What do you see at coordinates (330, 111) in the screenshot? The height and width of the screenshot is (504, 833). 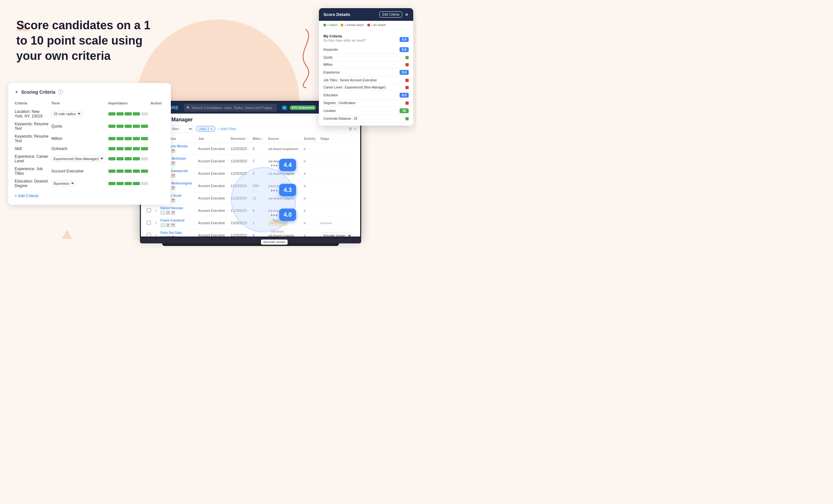 I see `row-label: Location` at bounding box center [330, 111].